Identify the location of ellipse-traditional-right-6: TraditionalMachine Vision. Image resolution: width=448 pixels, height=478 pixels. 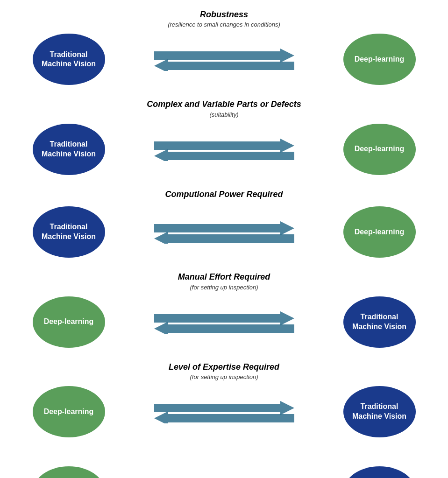
(379, 472).